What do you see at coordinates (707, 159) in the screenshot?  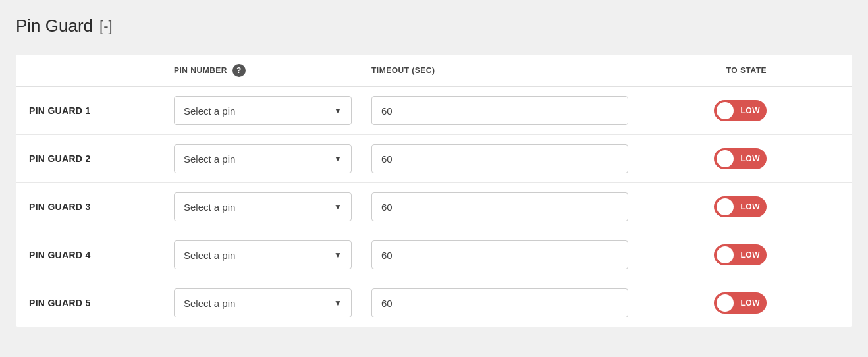 I see `toggle-container-2: LOW` at bounding box center [707, 159].